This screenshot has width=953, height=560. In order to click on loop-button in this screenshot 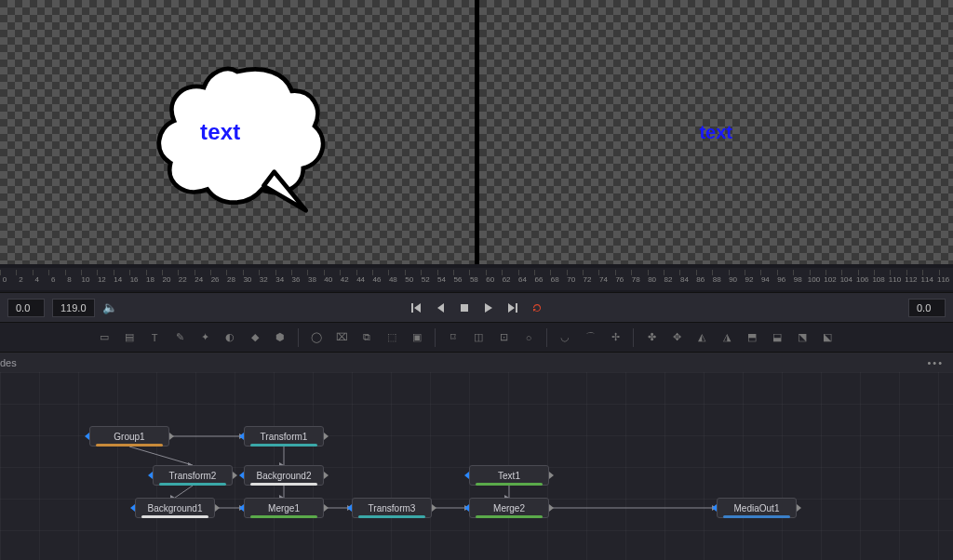, I will do `click(537, 308)`.